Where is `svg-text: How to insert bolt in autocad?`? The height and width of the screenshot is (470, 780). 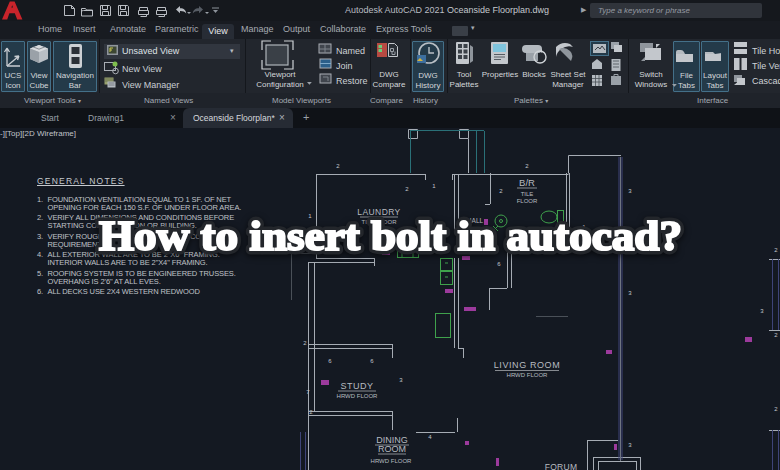
svg-text: How to insert bolt in autocad? is located at coordinates (390, 236).